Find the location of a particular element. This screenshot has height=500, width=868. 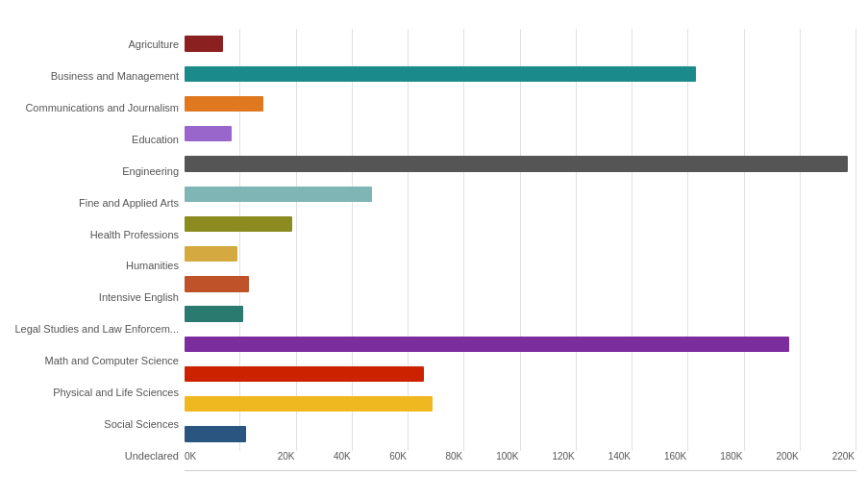

x-axis-label: 20K is located at coordinates (268, 461).